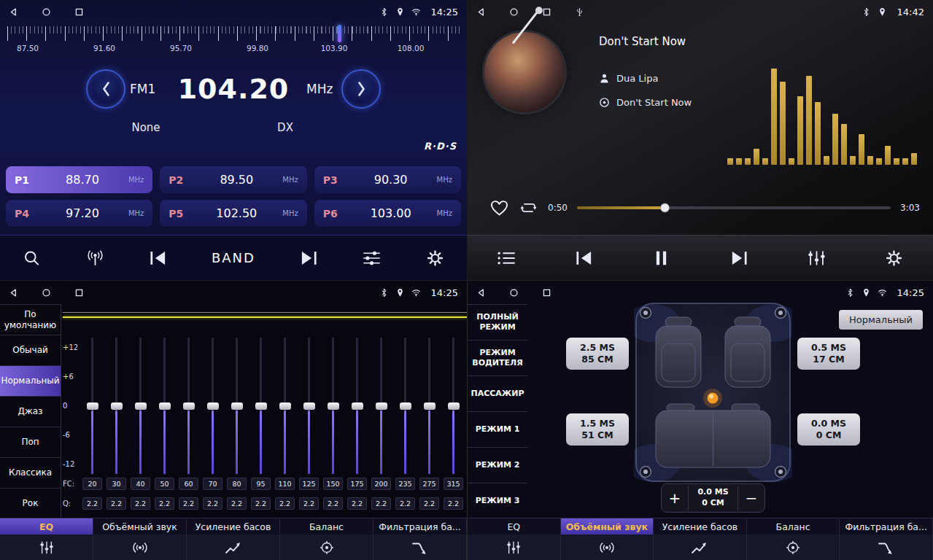 The image size is (933, 560). I want to click on eq-preset-item: По умолчанию, so click(31, 320).